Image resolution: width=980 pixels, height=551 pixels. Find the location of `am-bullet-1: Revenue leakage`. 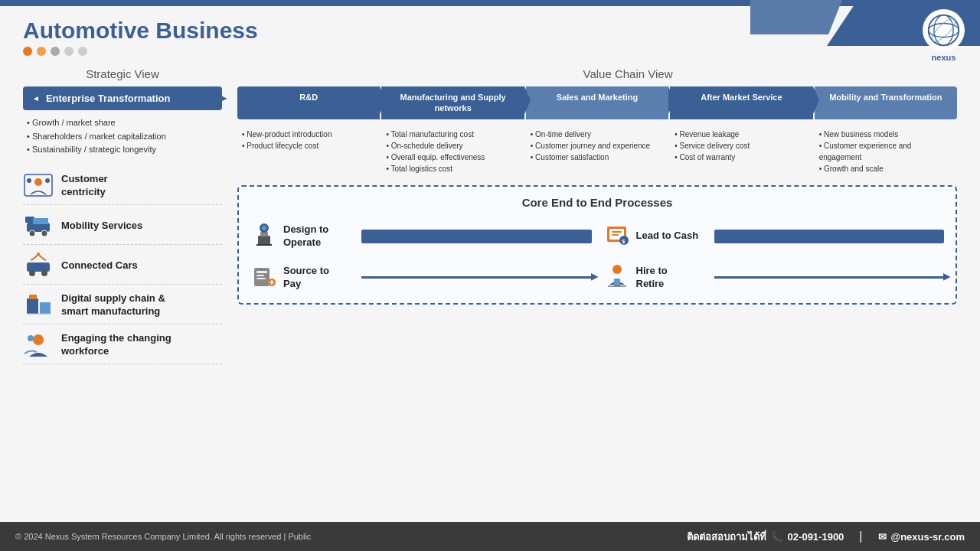

am-bullet-1: Revenue leakage is located at coordinates (741, 135).